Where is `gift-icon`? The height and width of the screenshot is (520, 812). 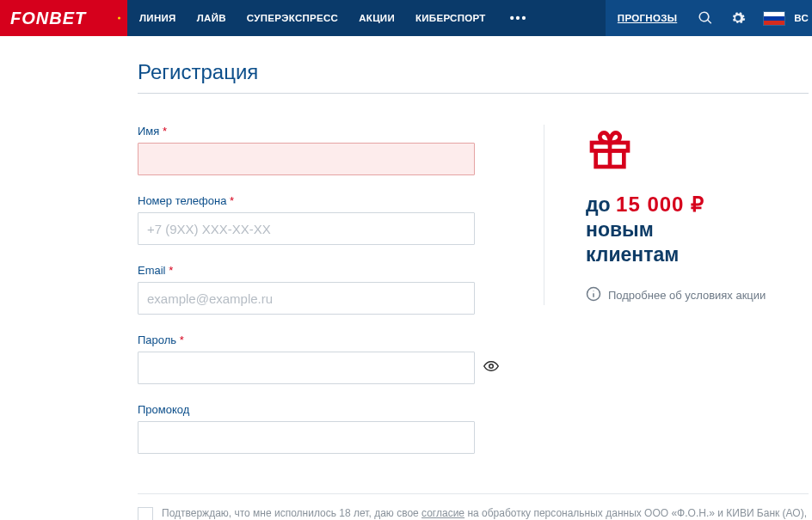
gift-icon is located at coordinates (676, 150).